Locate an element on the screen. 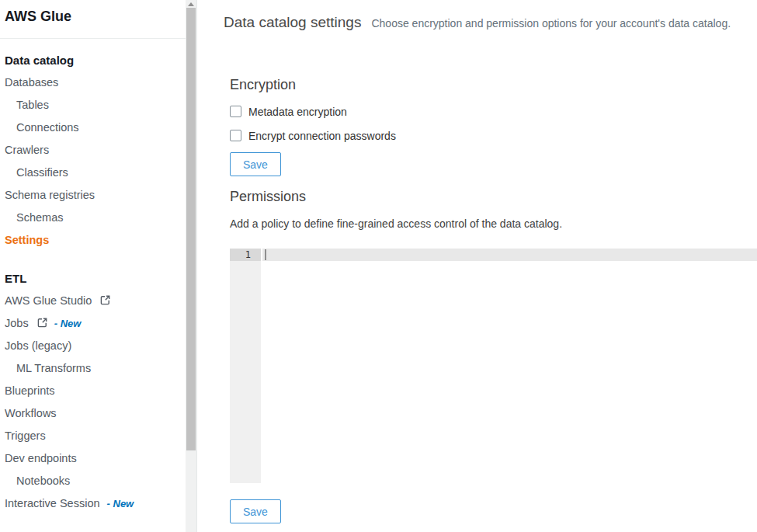  sidebar-item-label: Jobs is located at coordinates (17, 323).